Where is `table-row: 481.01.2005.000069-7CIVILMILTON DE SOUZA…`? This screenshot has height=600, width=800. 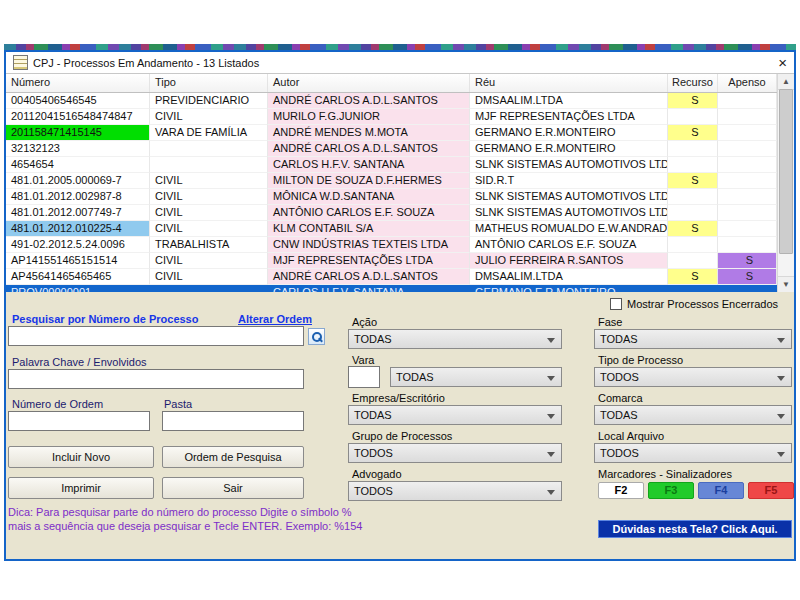
table-row: 481.01.2005.000069-7CIVILMILTON DE SOUZA… is located at coordinates (392, 181).